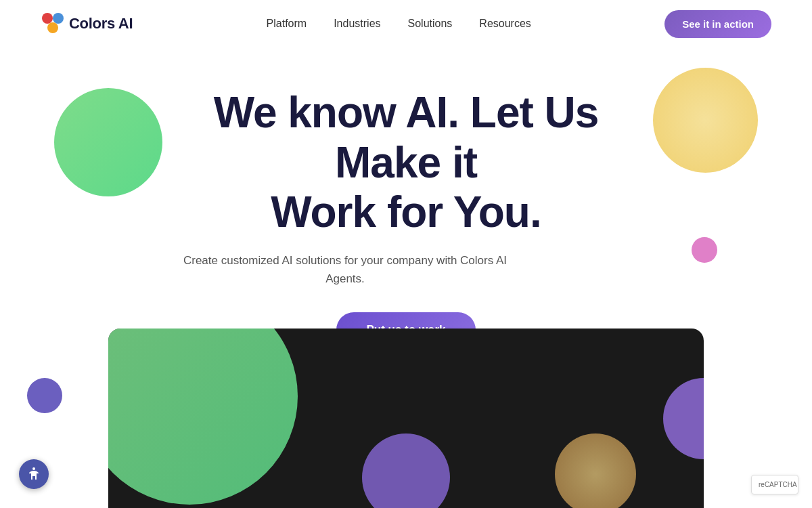 The width and height of the screenshot is (812, 508). What do you see at coordinates (505, 24) in the screenshot?
I see `nav-item-resources: Resources` at bounding box center [505, 24].